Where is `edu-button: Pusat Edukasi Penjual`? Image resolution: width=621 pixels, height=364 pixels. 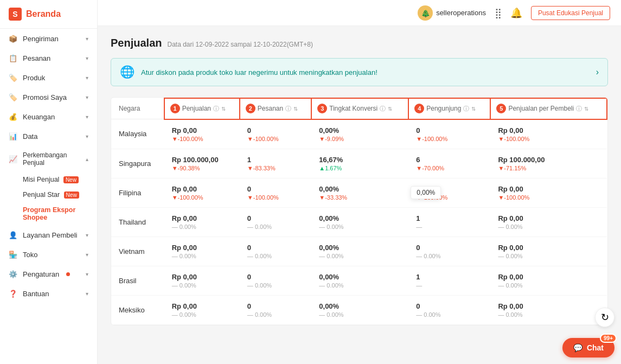 edu-button: Pusat Edukasi Penjual is located at coordinates (571, 13).